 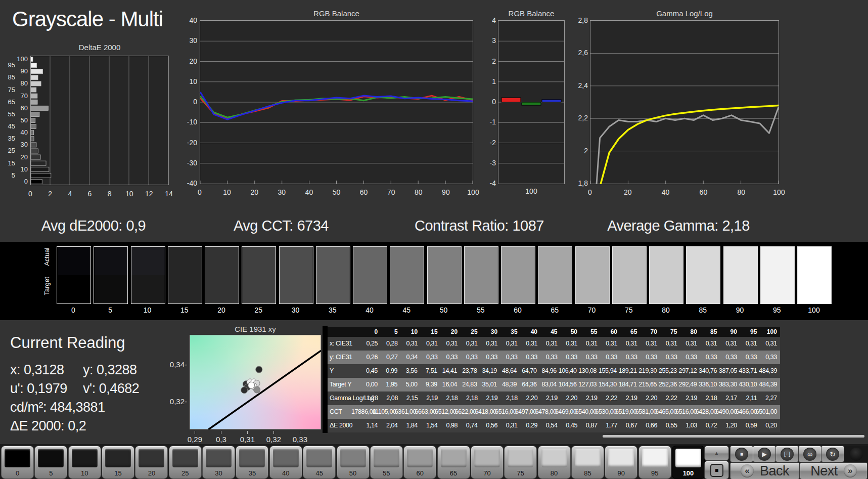 I want to click on reading-v: v': 0,4682, so click(x=111, y=388).